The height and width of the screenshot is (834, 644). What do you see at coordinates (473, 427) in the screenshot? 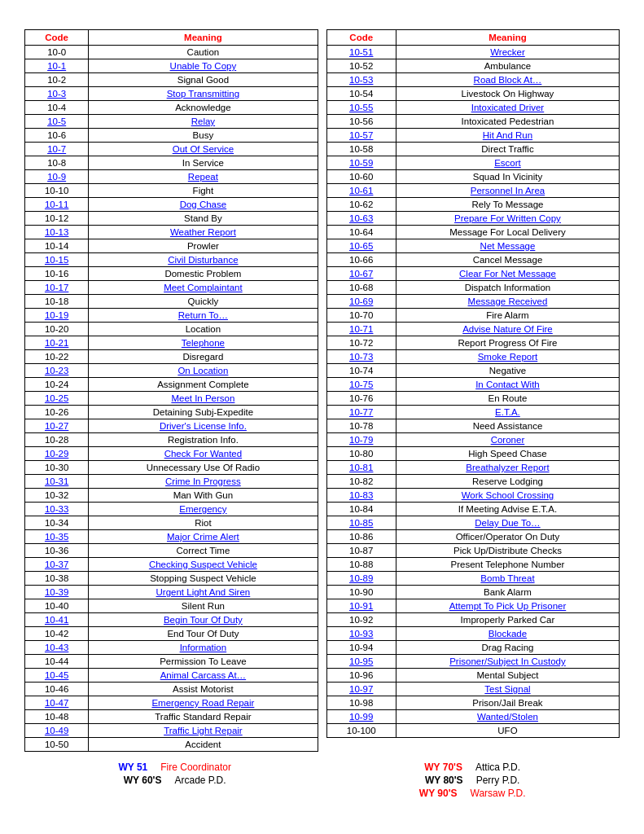
I see `table-row: 10-78Need Assistance` at bounding box center [473, 427].